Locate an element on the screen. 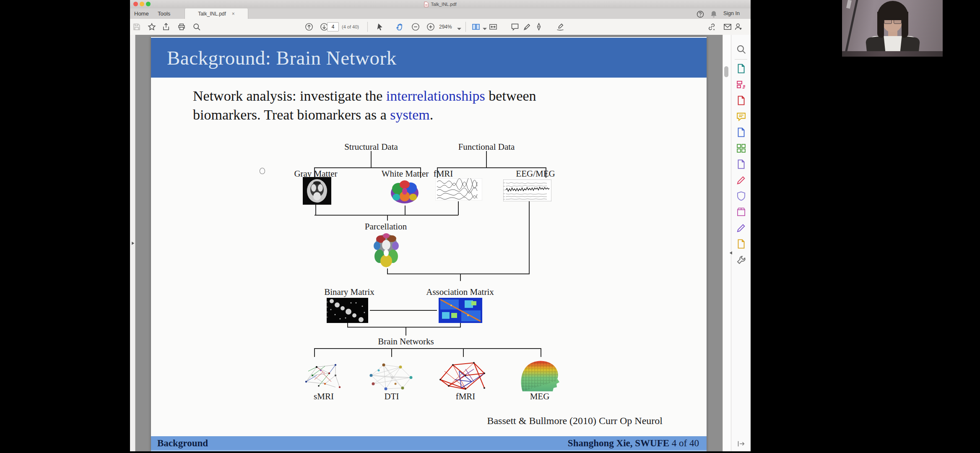 The height and width of the screenshot is (453, 980). bell-icon is located at coordinates (713, 13).